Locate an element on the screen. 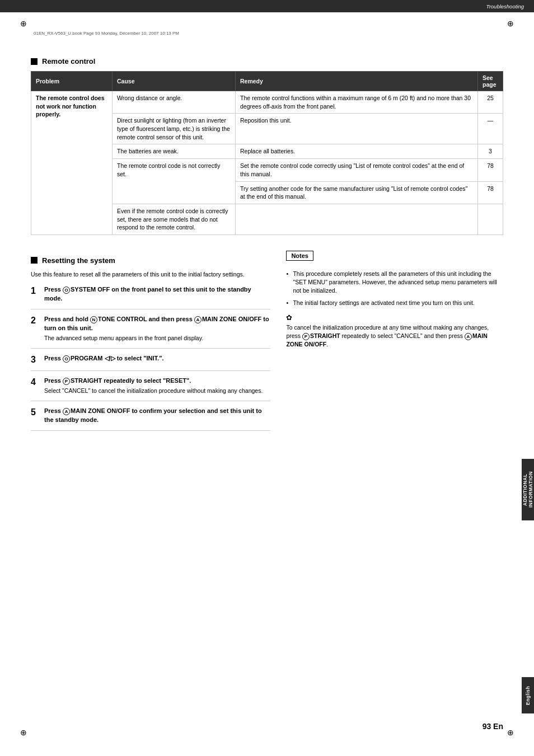  resetting-intro: Use this feature to reset all the parame… is located at coordinates (151, 274).